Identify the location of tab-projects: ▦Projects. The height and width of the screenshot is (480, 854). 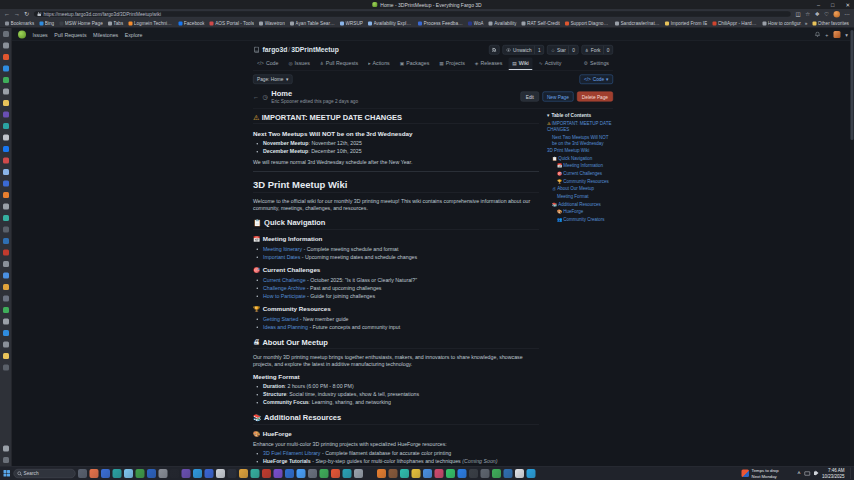
(452, 64).